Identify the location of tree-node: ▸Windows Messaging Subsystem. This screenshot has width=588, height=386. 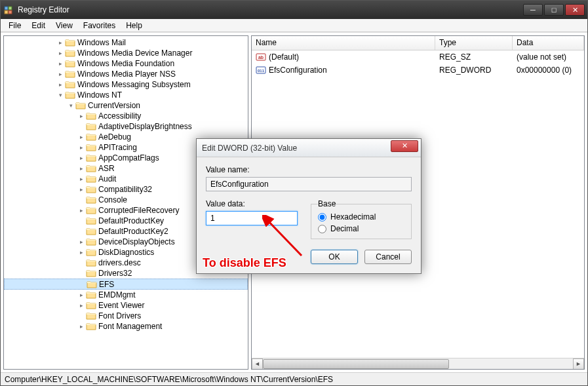
(126, 85).